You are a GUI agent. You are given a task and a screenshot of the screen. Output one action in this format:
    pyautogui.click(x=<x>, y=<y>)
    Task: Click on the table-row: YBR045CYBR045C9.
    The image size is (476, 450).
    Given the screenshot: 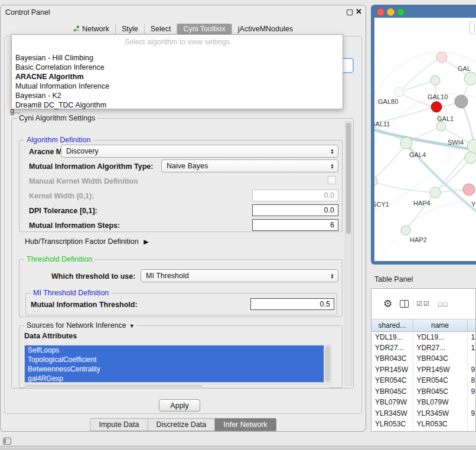 What is the action you would take?
    pyautogui.click(x=424, y=392)
    